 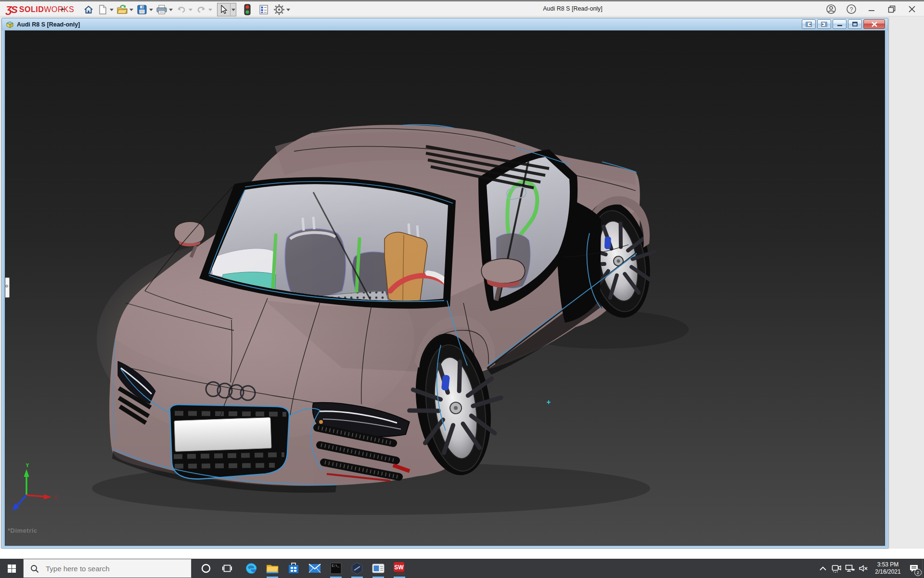 What do you see at coordinates (357, 568) in the screenshot?
I see `taskbar-app-hexagon` at bounding box center [357, 568].